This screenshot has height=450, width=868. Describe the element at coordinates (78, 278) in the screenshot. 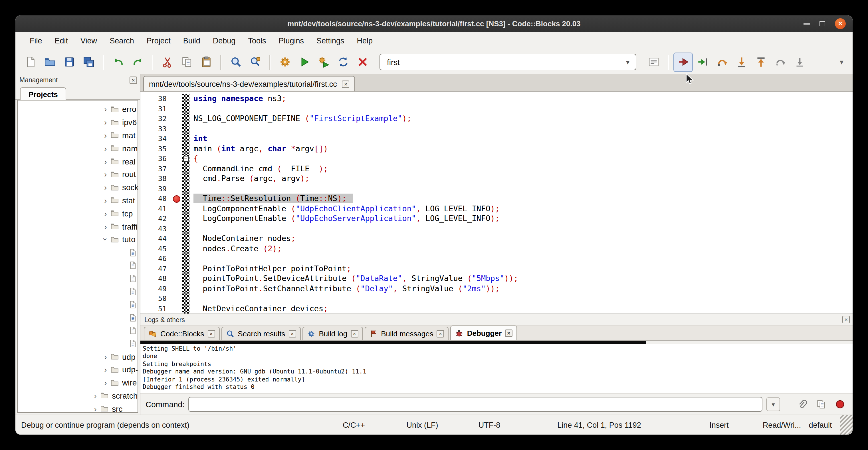

I see `tree-item-fo: fo` at that location.